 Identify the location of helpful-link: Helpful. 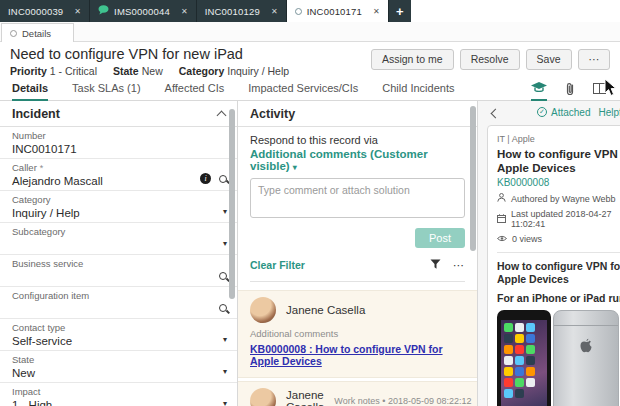
(609, 112).